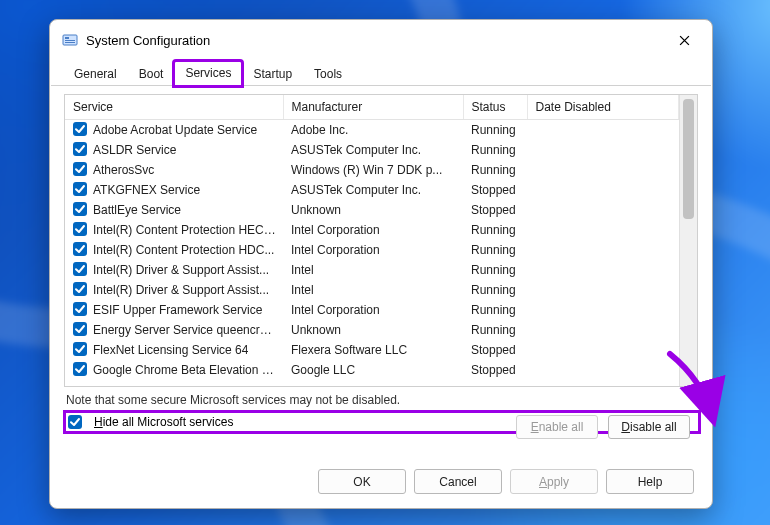  I want to click on col-header-service: Service, so click(174, 108).